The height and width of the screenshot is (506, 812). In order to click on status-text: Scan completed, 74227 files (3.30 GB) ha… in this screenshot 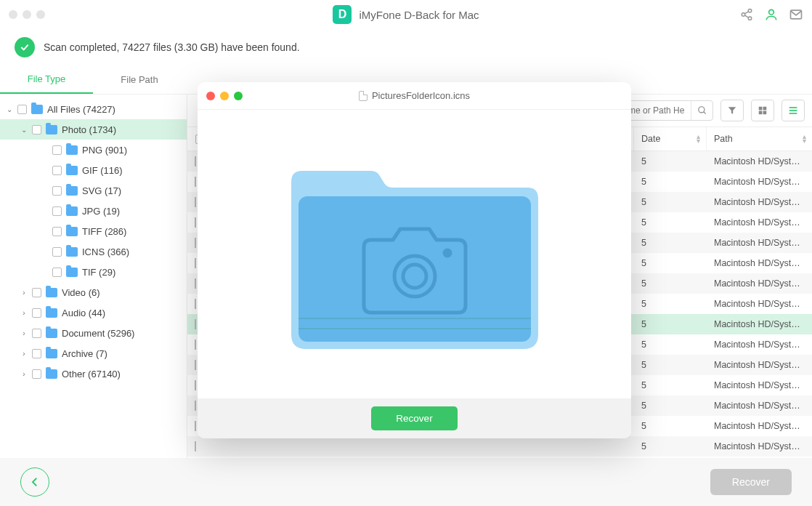, I will do `click(171, 47)`.